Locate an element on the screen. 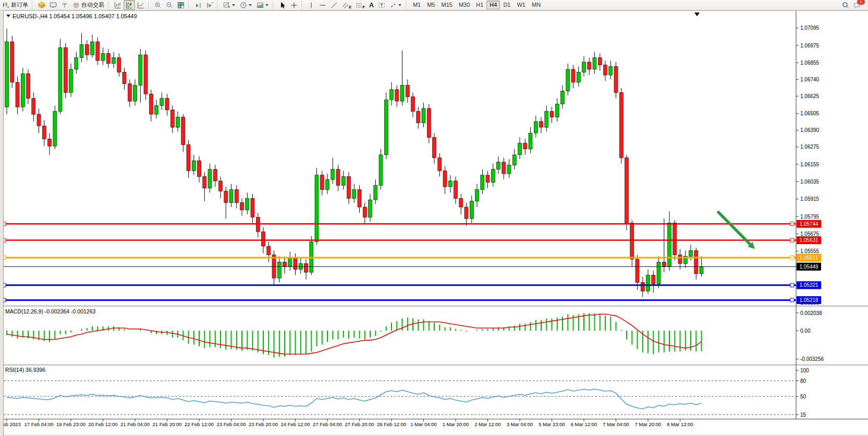  auto-trading-robot-icon is located at coordinates (76, 5).